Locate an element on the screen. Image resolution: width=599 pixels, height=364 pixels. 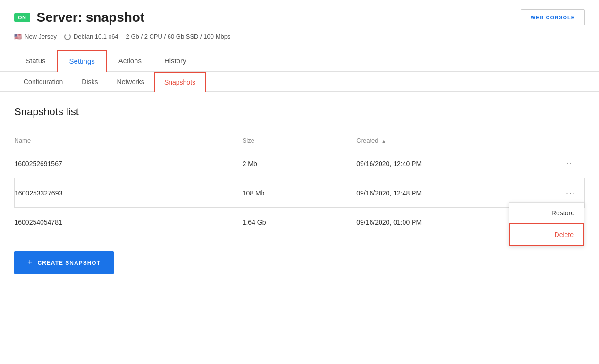
tab-actions: Actions is located at coordinates (130, 60).